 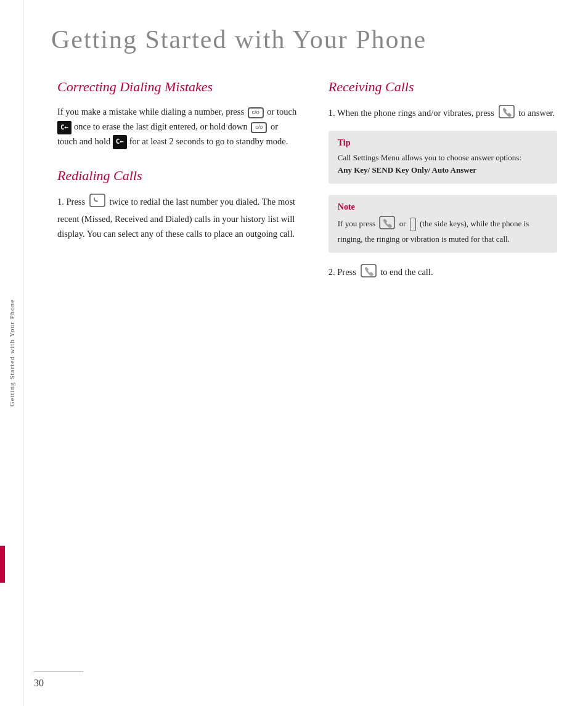 I want to click on tip-bold-text: Any Key/ SEND Key Only/ Auto Answer, so click(x=407, y=170).